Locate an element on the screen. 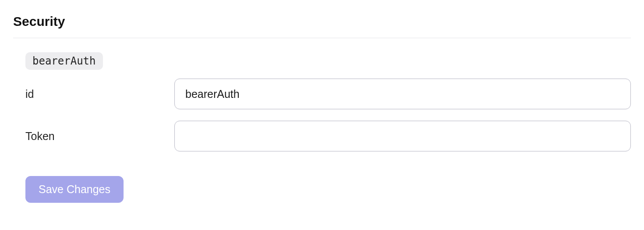  id-input is located at coordinates (403, 94).